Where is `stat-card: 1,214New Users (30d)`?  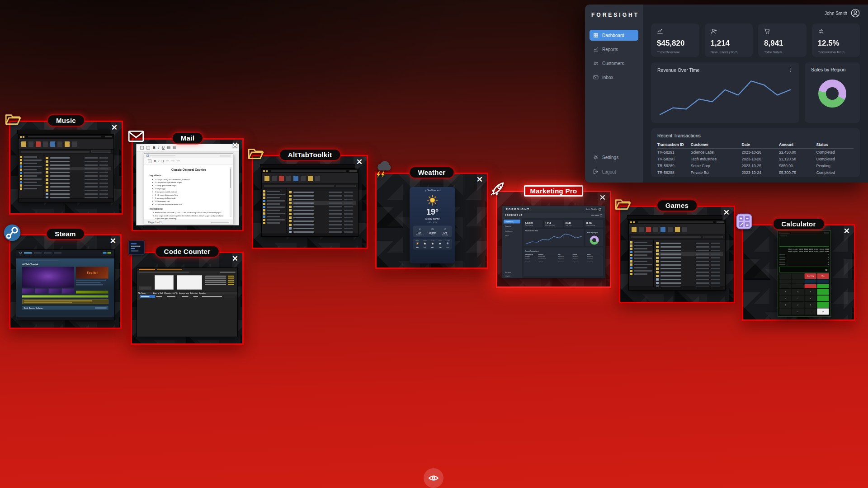
stat-card: 1,214New Users (30d) is located at coordinates (553, 224).